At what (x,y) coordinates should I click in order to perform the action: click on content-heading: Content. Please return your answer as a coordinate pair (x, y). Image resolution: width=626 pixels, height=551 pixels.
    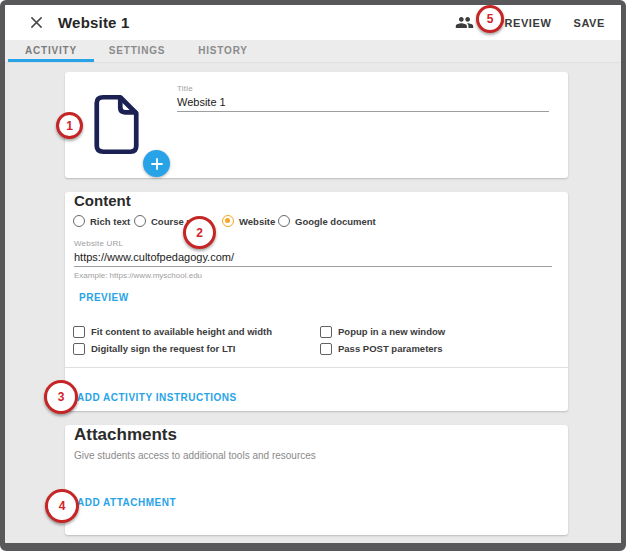
    Looking at the image, I should click on (321, 200).